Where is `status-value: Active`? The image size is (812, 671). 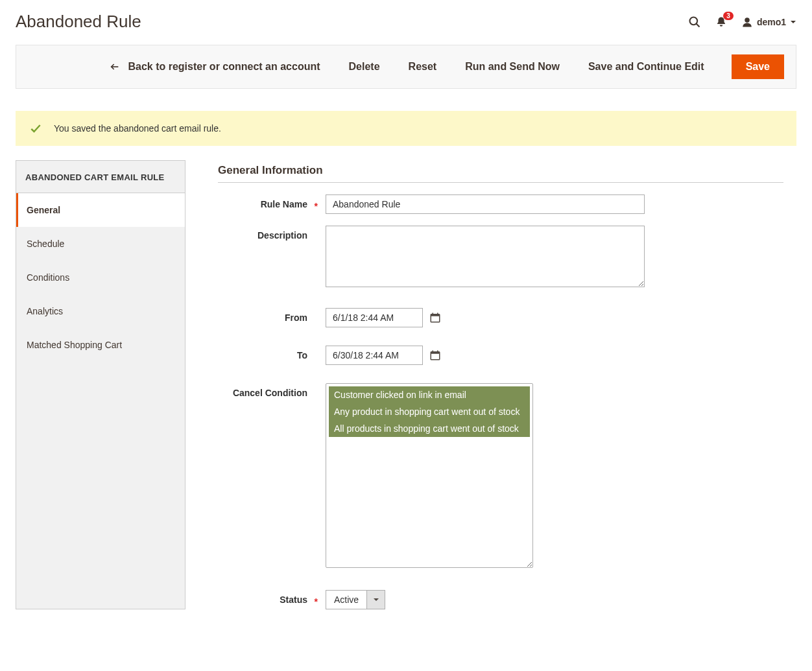
status-value: Active is located at coordinates (346, 600).